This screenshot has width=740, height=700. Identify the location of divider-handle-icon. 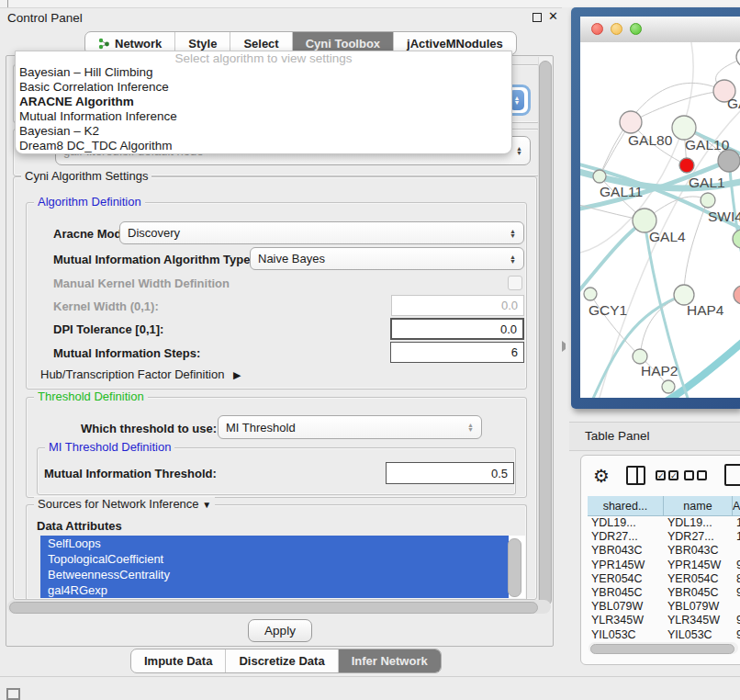
(566, 346).